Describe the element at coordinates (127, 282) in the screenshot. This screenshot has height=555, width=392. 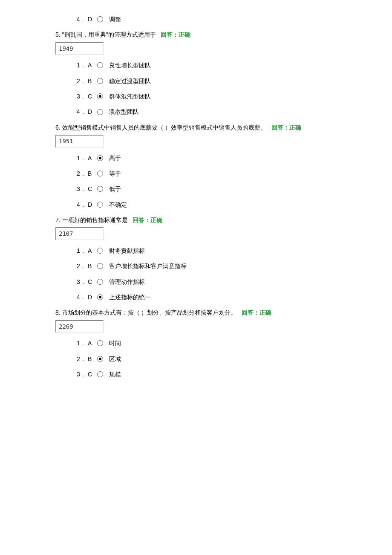
I see `option-text: 管理动作指标` at that location.